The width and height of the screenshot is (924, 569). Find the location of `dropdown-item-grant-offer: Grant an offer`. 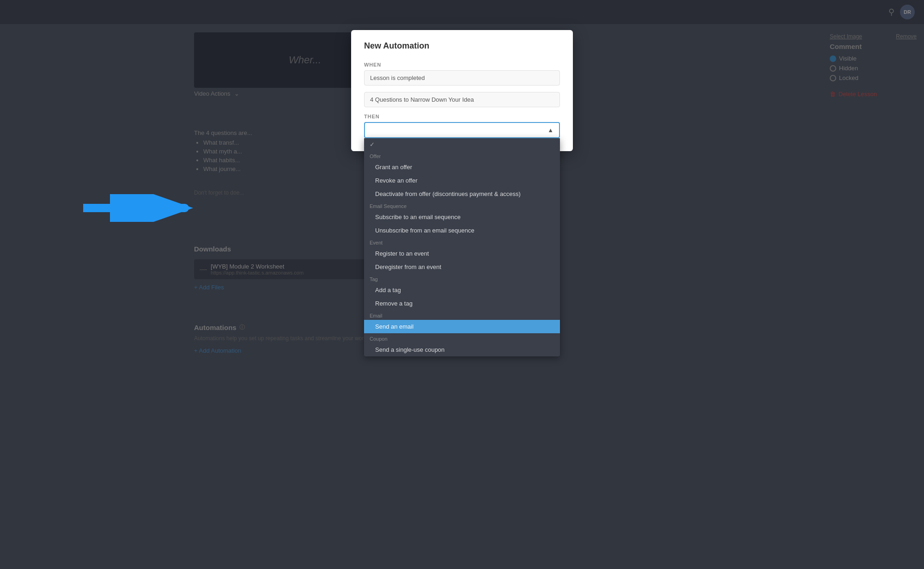

dropdown-item-grant-offer: Grant an offer is located at coordinates (462, 167).